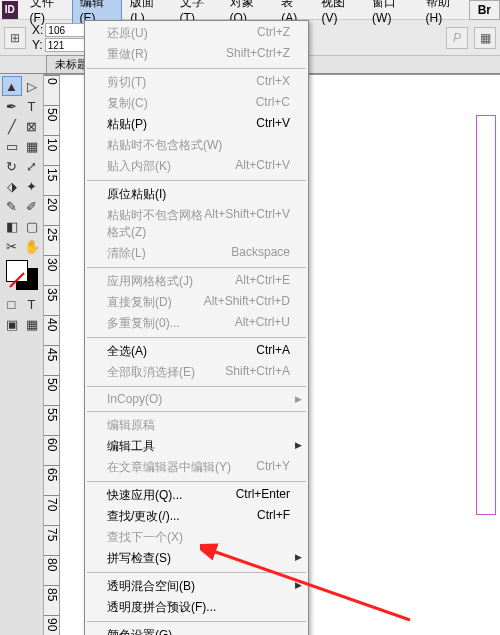 The width and height of the screenshot is (500, 635). What do you see at coordinates (32, 86) in the screenshot?
I see `direct-selection-tool: ▷` at bounding box center [32, 86].